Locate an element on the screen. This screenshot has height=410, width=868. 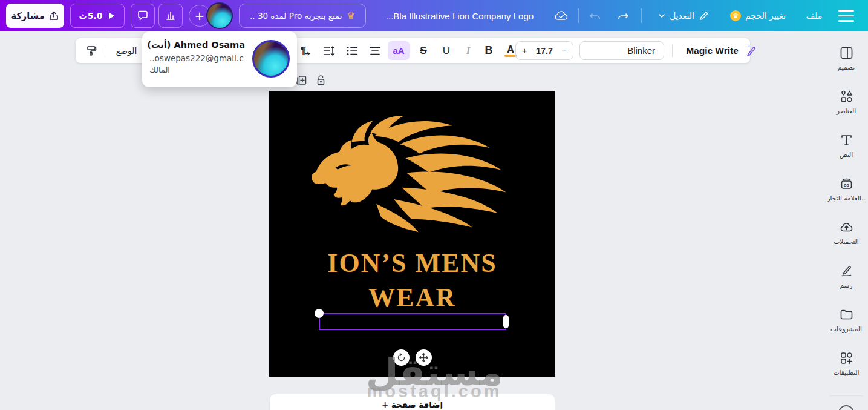
pro-crown-badge-icon: ♛ is located at coordinates (736, 16).